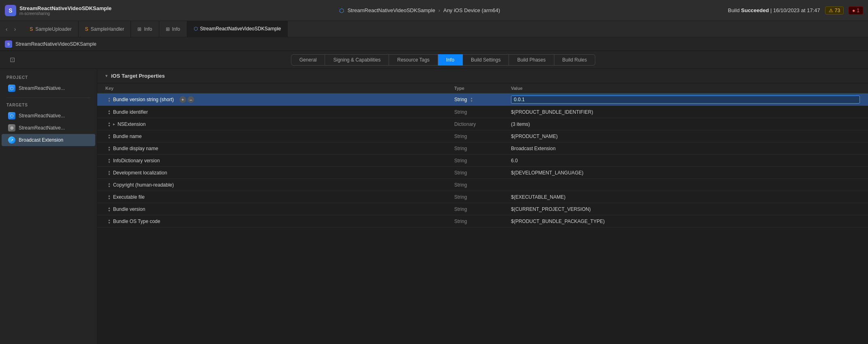  Describe the element at coordinates (280, 136) in the screenshot. I see `prop-key: ▲ ▼ Bundle name` at that location.